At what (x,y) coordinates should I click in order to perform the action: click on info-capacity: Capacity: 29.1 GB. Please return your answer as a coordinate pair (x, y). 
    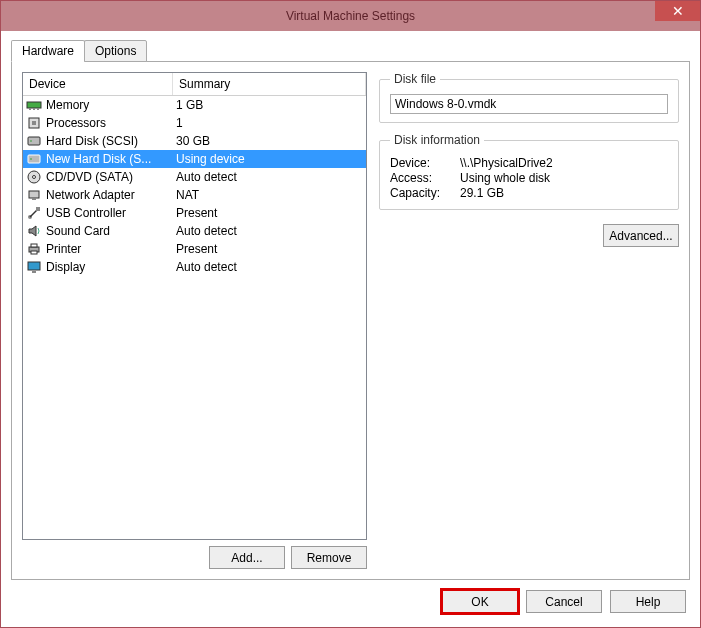
    Looking at the image, I should click on (529, 193).